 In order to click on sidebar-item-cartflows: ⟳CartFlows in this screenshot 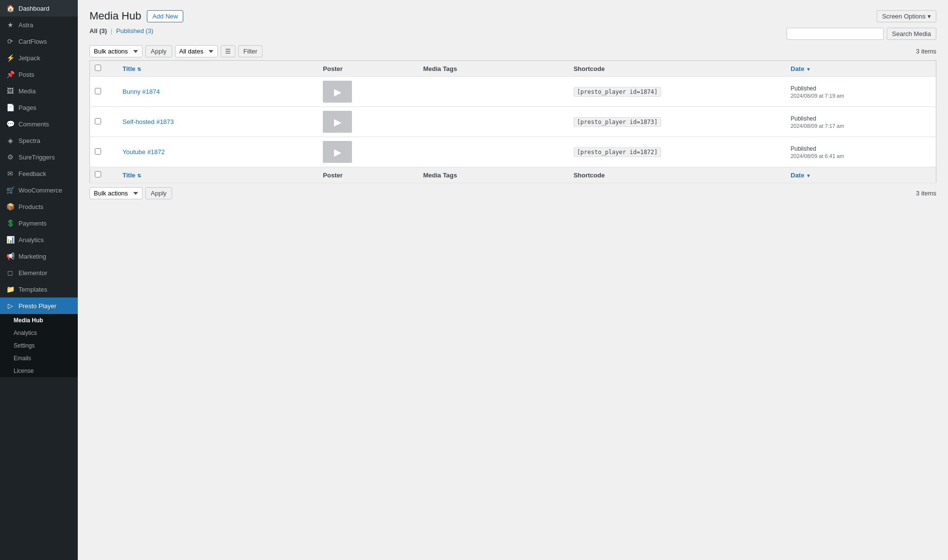, I will do `click(39, 41)`.